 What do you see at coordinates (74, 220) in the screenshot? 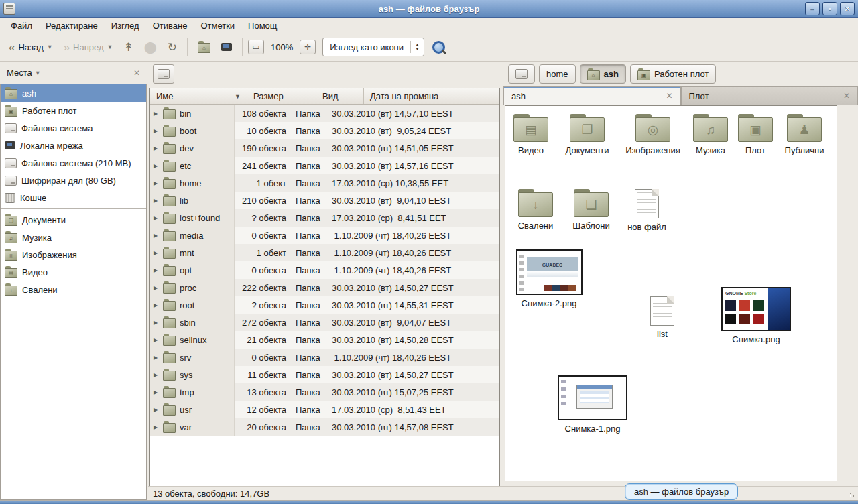
I see `sidebar-item-Документи: ❐Документи` at bounding box center [74, 220].